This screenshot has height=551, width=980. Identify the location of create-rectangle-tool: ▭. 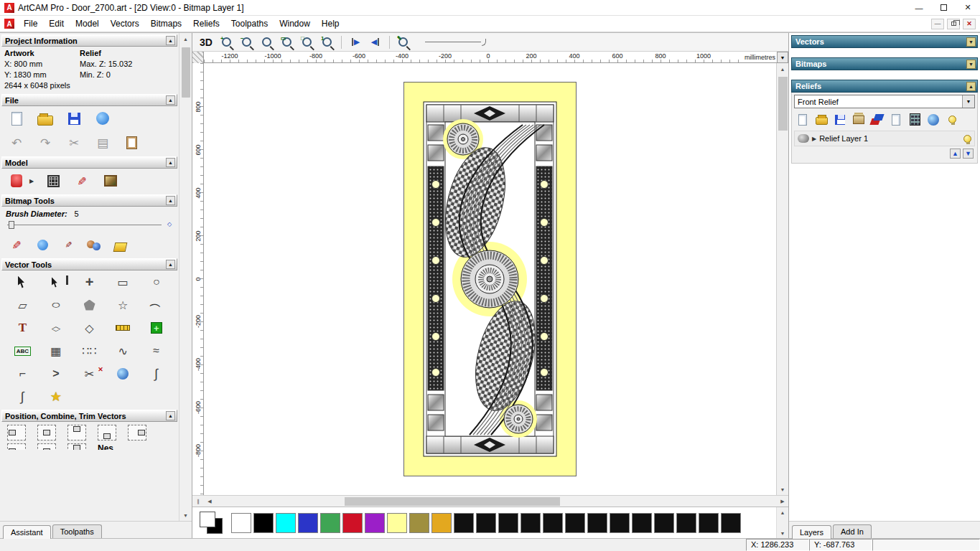
(123, 282).